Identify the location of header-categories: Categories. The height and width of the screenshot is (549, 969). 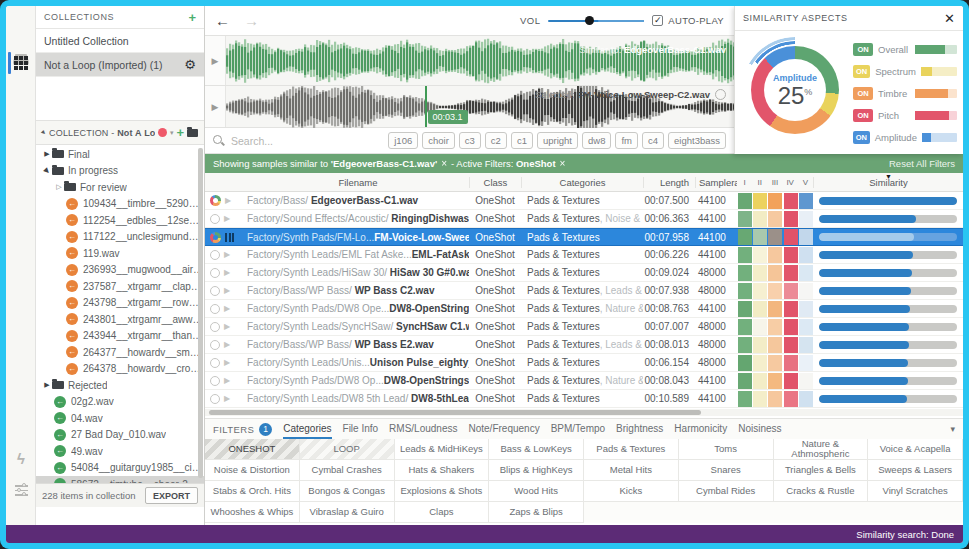
(582, 182).